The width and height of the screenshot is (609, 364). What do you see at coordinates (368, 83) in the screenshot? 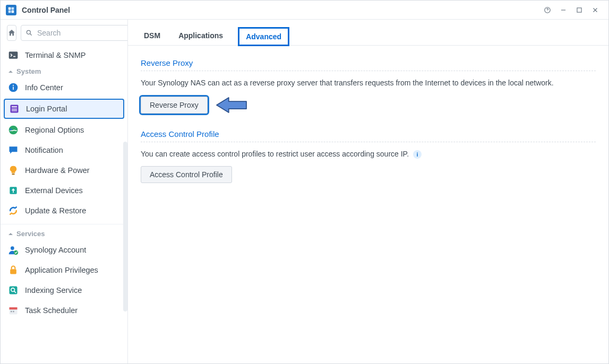
I see `reverse-proxy-description: Your Synology NAS can act as a reverse p…` at bounding box center [368, 83].